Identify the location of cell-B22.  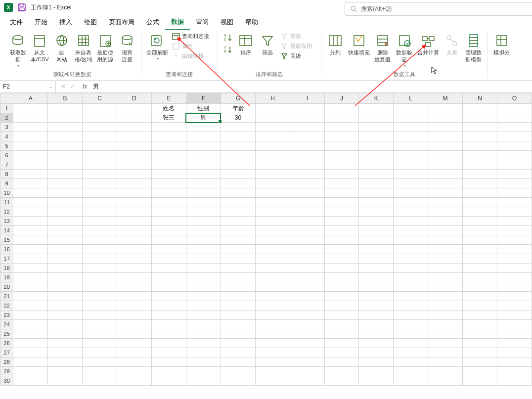
(65, 306).